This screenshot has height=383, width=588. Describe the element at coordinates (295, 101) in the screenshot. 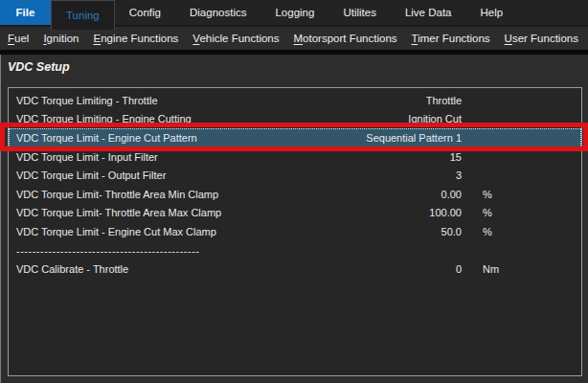

I see `settings-row-vdc-torque-limiting-throttle: VDC Torque Limiting - ThrottleThrottle` at that location.